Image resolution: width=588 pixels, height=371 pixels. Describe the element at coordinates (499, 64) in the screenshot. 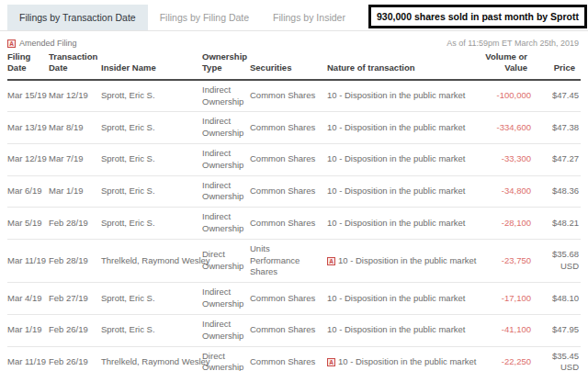

I see `col-header-volume: Volume or Value` at that location.